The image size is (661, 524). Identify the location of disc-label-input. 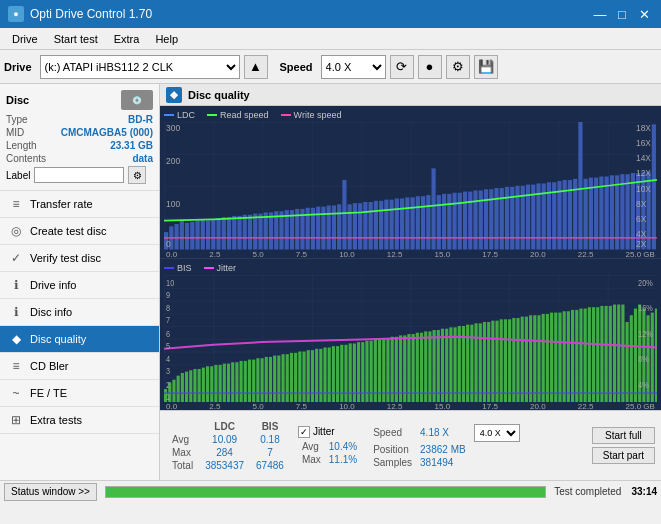
(79, 175).